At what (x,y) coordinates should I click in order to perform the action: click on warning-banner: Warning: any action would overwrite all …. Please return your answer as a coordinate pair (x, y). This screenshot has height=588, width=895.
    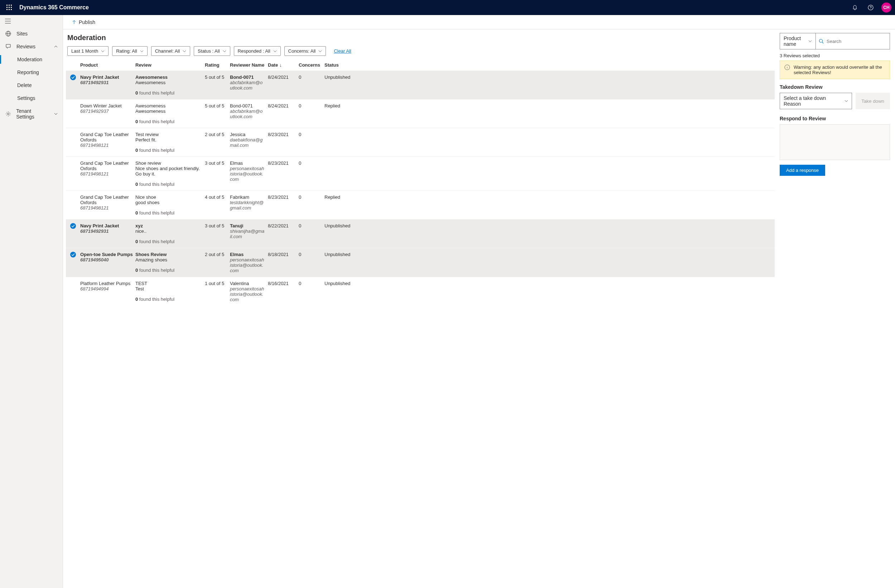
    Looking at the image, I should click on (835, 70).